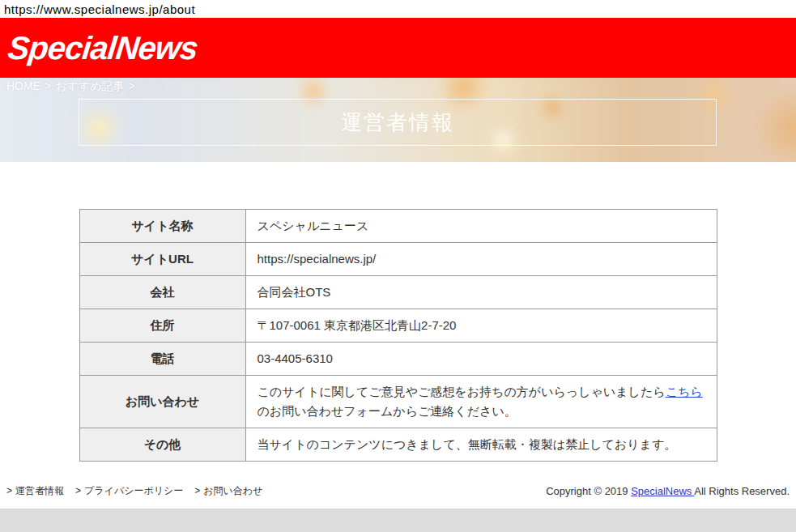  What do you see at coordinates (398, 122) in the screenshot?
I see `hero-title-box: 運営者情報` at bounding box center [398, 122].